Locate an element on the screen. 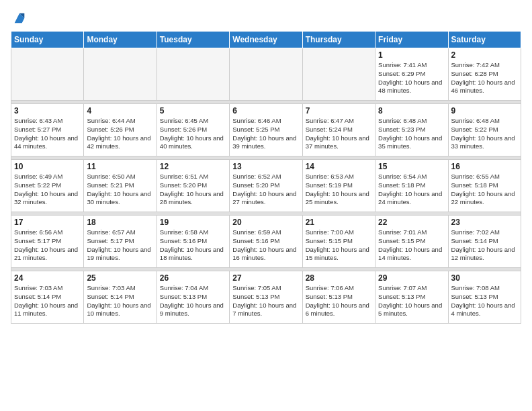 This screenshot has height=411, width=532. day-info: Sunrise: 7:05 AM Sunset: 5:13 PM Dayligh… is located at coordinates (266, 301).